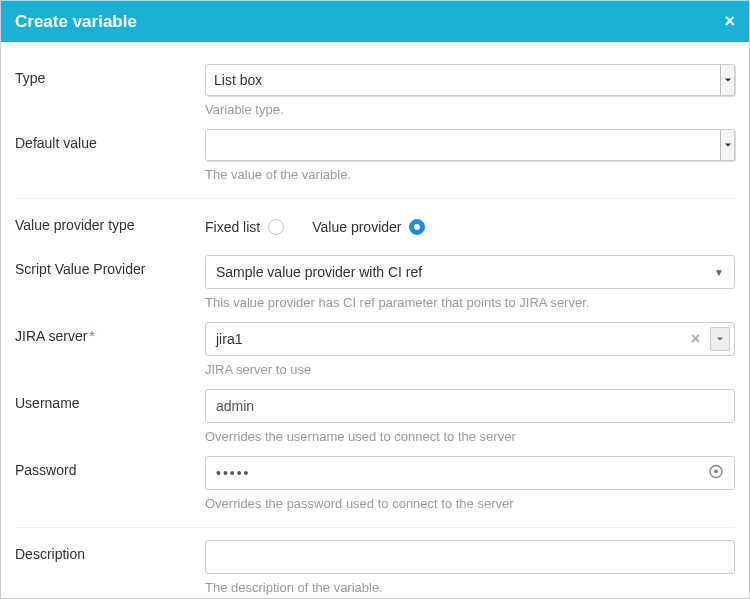 The image size is (750, 599). I want to click on radio-circle-selected-icon, so click(417, 227).